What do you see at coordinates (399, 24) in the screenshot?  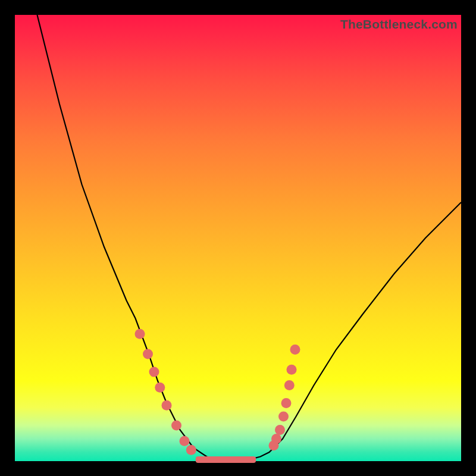 I see `watermark-text: TheBottleneck.com` at bounding box center [399, 24].